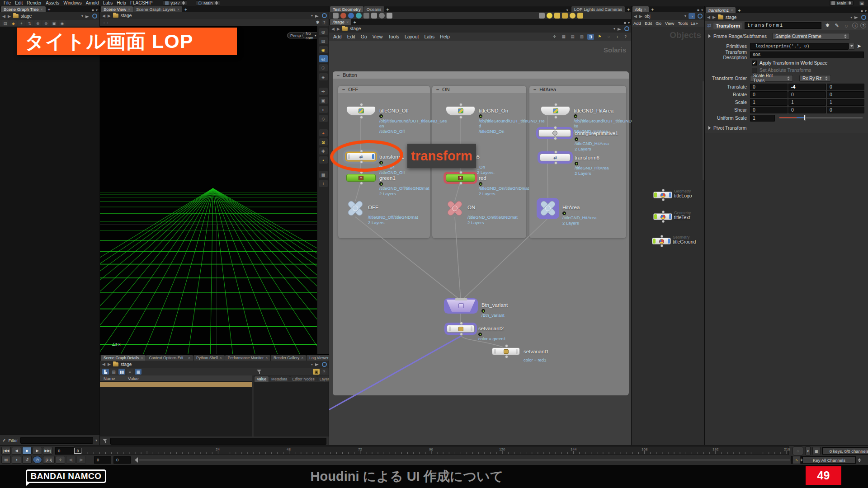  What do you see at coordinates (6, 451) in the screenshot?
I see `jump-start-button: |◀◀` at bounding box center [6, 451].